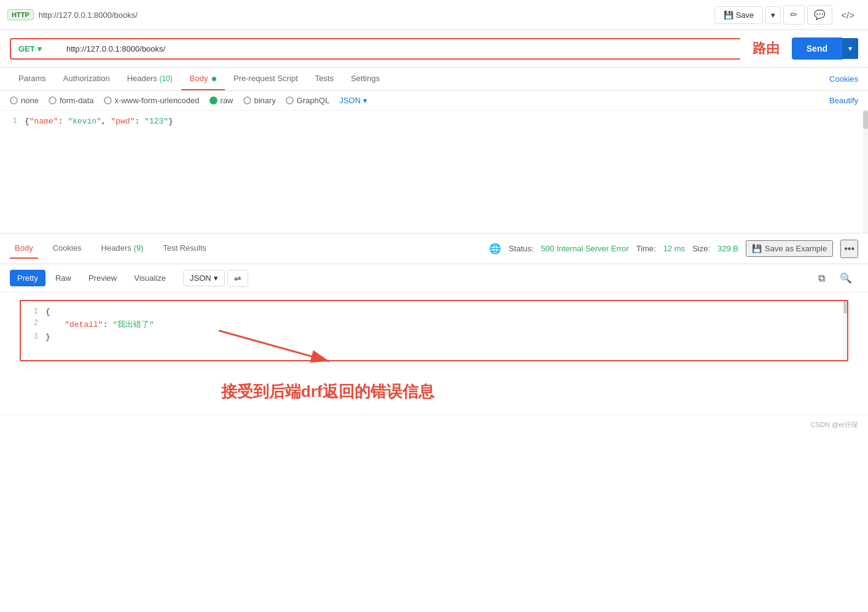  I want to click on format-bar: Pretty Raw Preview Visualize JSON ▾ ⇌ ⧉ …, so click(434, 278).